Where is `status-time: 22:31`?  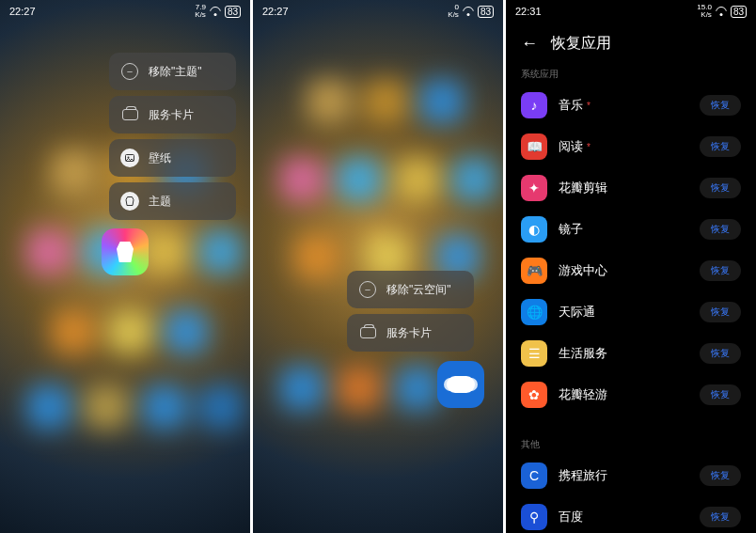
status-time: 22:31 is located at coordinates (528, 11).